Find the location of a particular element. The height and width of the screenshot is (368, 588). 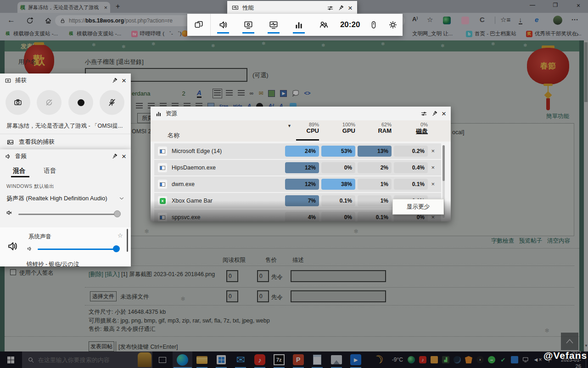

resources-options-icon is located at coordinates (424, 114).